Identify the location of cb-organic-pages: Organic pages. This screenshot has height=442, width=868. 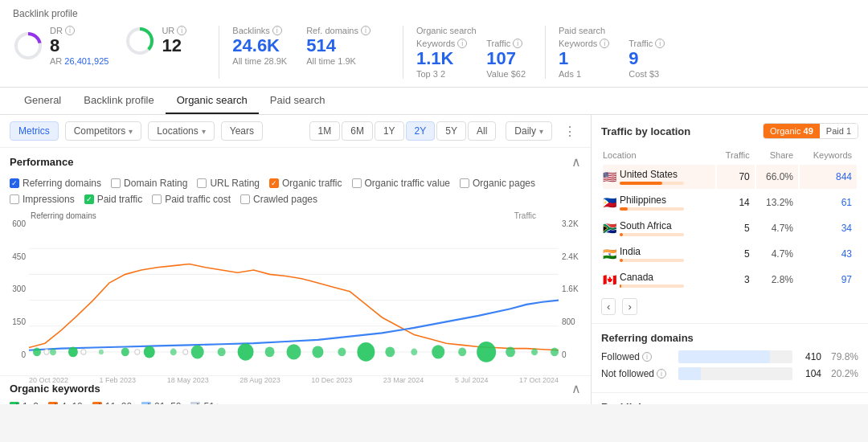
(497, 183).